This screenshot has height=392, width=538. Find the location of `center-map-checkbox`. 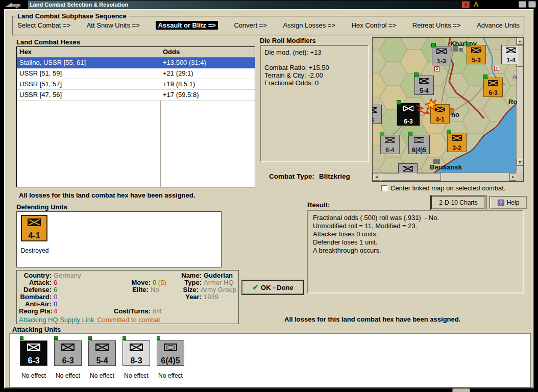

center-map-checkbox is located at coordinates (385, 188).